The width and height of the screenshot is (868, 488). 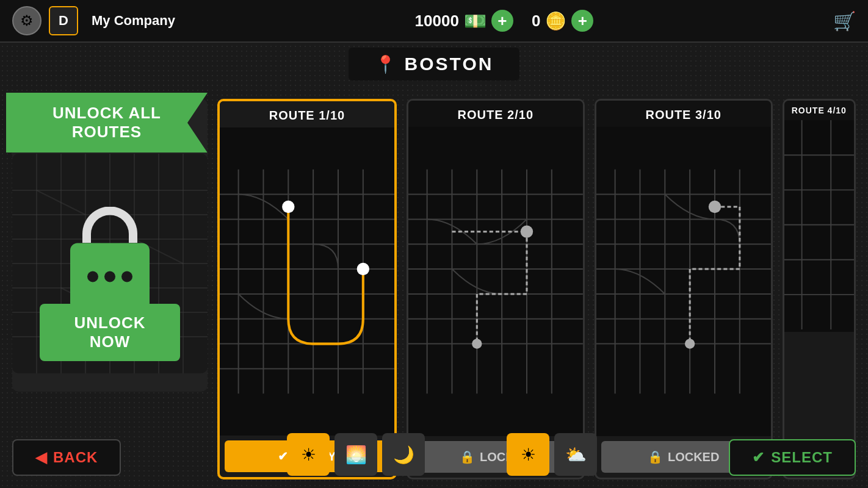 What do you see at coordinates (496, 282) in the screenshot?
I see `route-2-svg` at bounding box center [496, 282].